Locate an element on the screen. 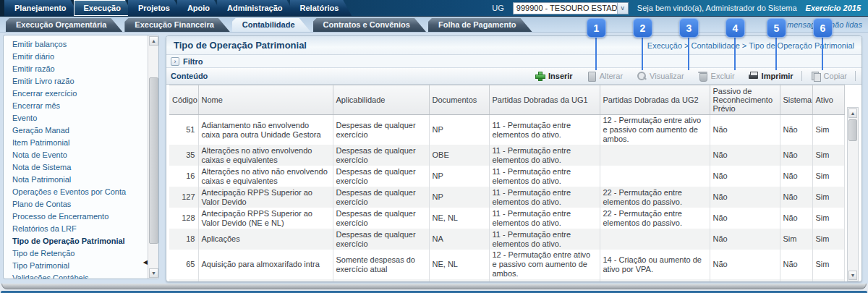 The height and width of the screenshot is (293, 868). table-row: 18AplicaçõesDespesas de qualquer exercíc… is located at coordinates (506, 239).